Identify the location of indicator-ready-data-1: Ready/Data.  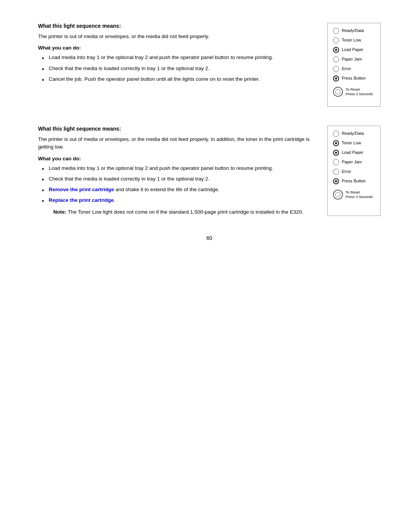
(355, 31).